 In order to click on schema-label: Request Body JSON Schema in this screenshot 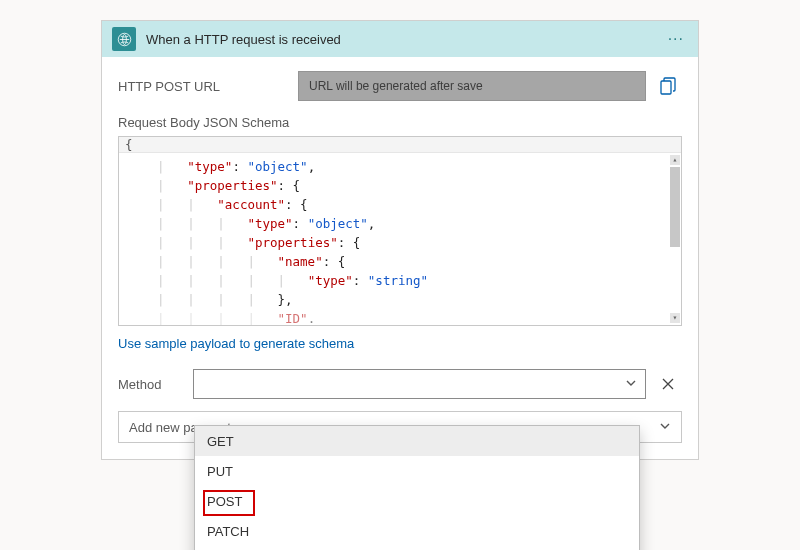, I will do `click(400, 122)`.